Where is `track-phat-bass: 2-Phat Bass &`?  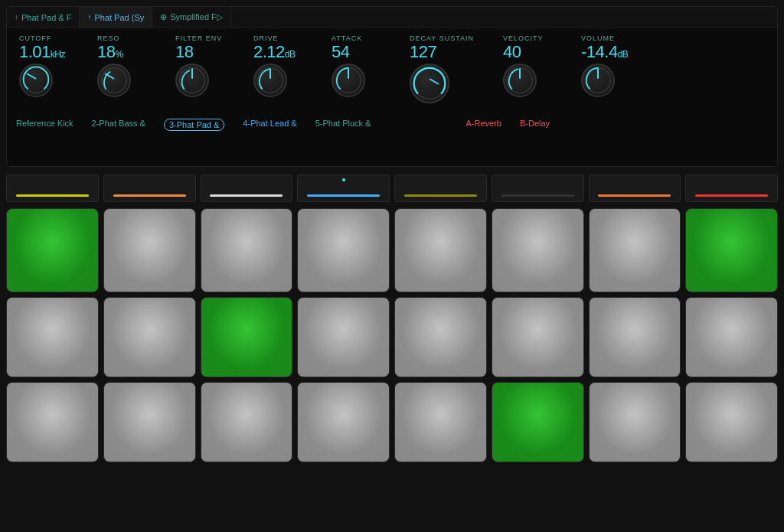
track-phat-bass: 2-Phat Bass & is located at coordinates (119, 125).